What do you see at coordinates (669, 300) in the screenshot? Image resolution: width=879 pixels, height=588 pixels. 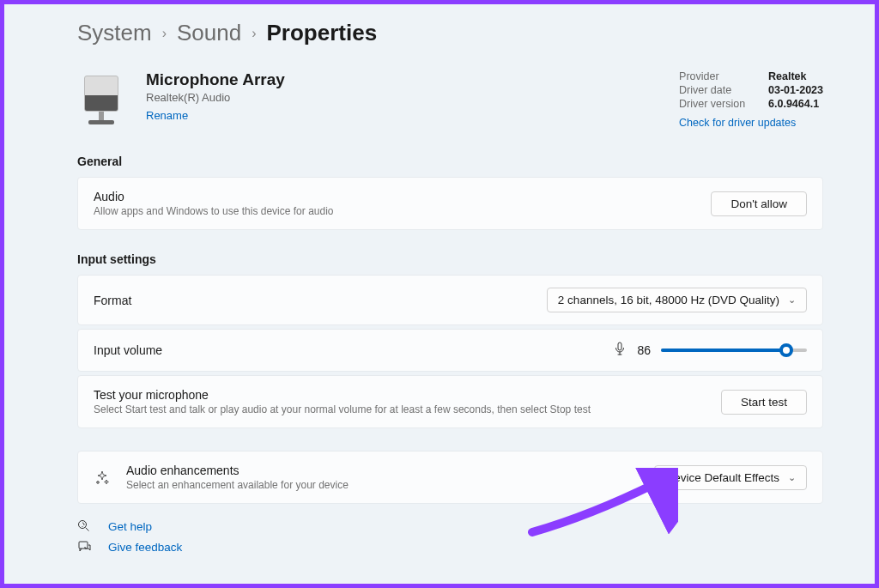 I see `format-dropdown-value: 2 channels, 16 bit, 48000 Hz (DVD Qualit…` at bounding box center [669, 300].